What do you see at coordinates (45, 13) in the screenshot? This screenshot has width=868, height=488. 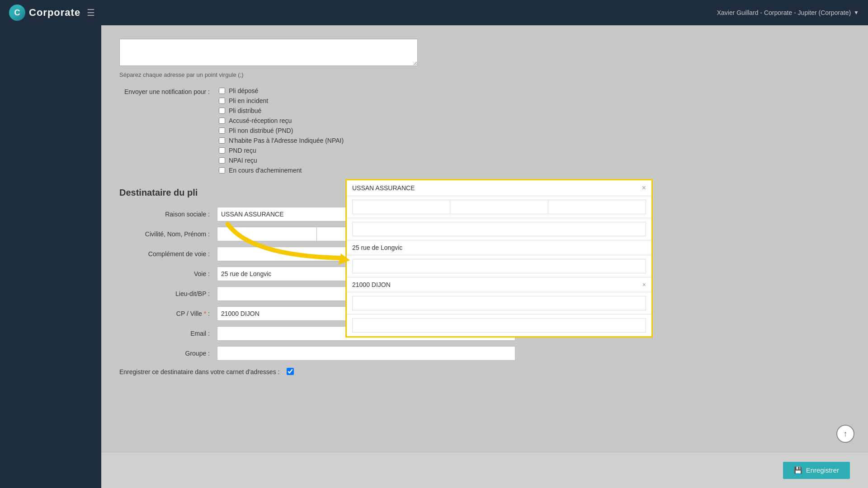 I see `logo: C Corporate` at bounding box center [45, 13].